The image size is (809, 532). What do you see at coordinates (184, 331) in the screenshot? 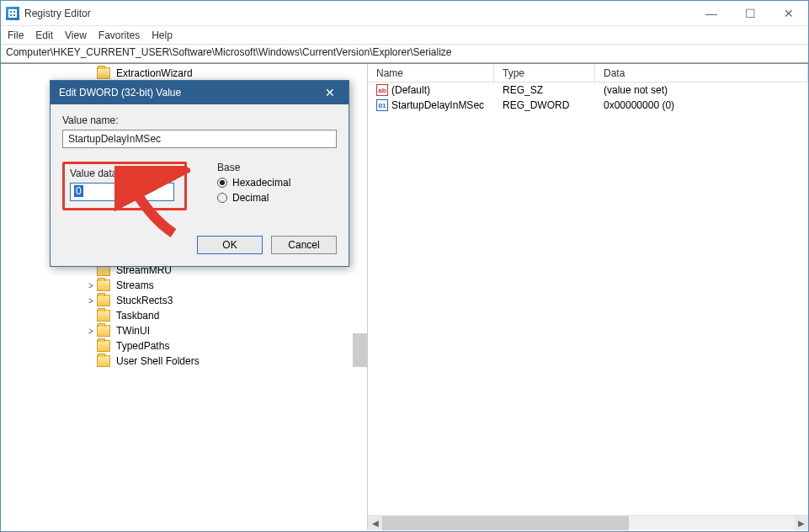
I see `tree-node: >TWinUI` at bounding box center [184, 331].